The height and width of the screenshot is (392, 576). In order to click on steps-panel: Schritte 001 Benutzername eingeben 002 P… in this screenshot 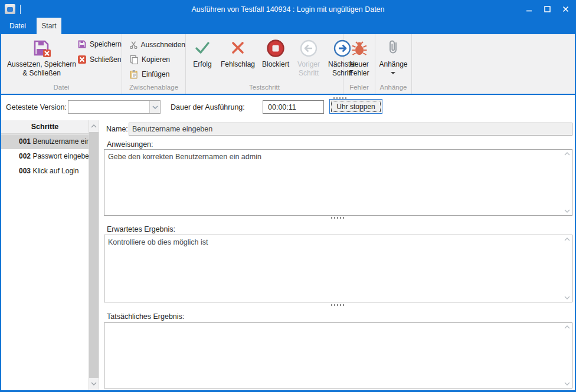, I will do `click(50, 255)`.